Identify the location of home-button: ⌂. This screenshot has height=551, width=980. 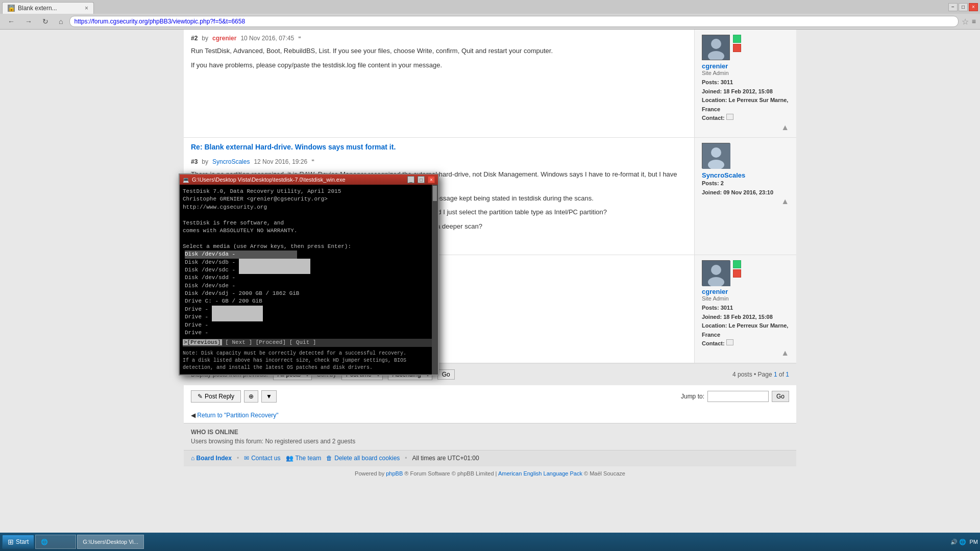
(61, 21).